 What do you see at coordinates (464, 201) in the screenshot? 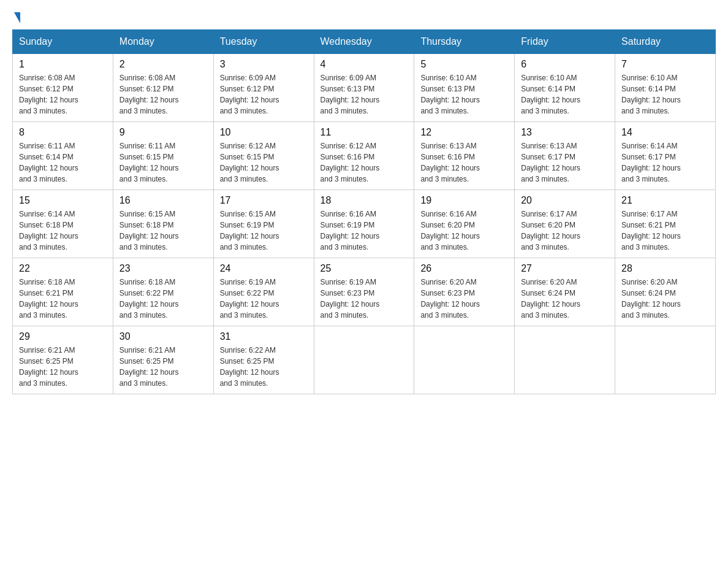
I see `day-number: 19` at bounding box center [464, 201].